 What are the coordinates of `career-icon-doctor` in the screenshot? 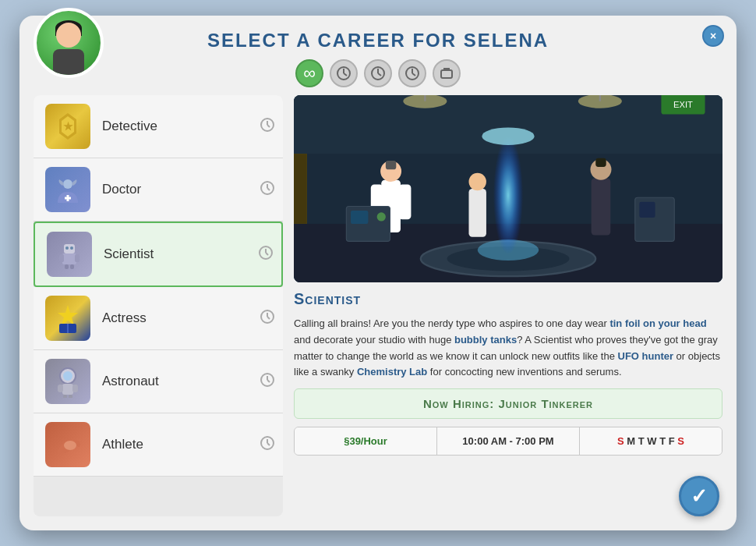 It's located at (68, 190).